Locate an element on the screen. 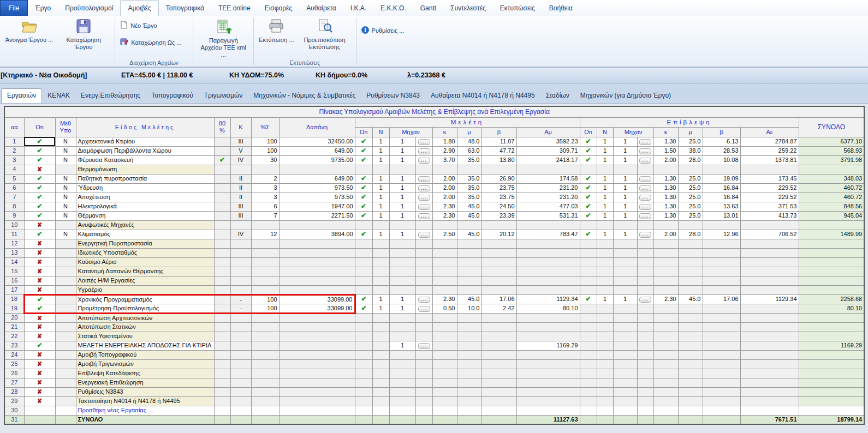 Image resolution: width=868 pixels, height=433 pixels. study-m-cell is located at coordinates (469, 243).